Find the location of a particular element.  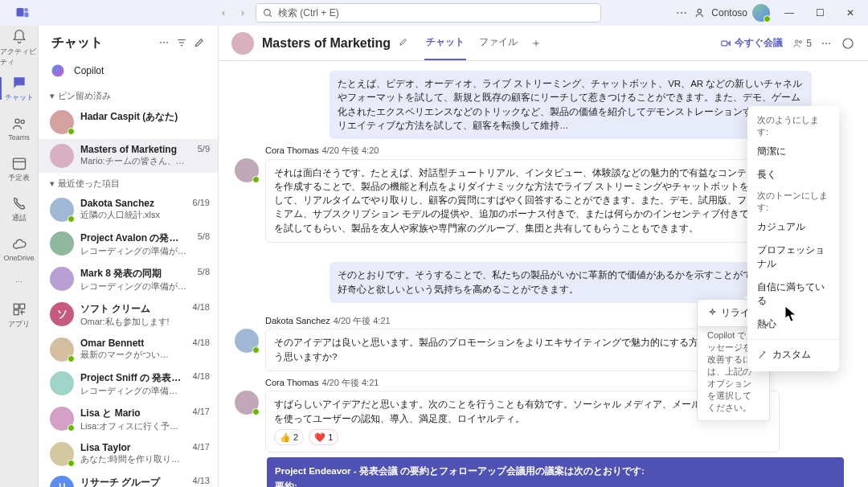

menu-casual: カジュアル is located at coordinates (793, 227).